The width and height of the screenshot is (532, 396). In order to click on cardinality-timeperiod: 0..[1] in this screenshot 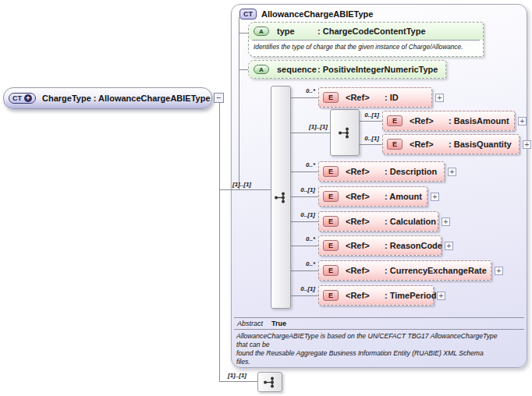, I will do `click(302, 289)`.